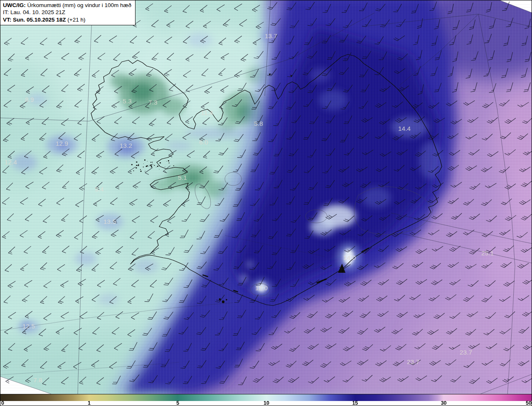 This screenshot has height=406, width=532. What do you see at coordinates (68, 13) in the screenshot?
I see `title-box: UWC/IG: Úrkomumætti (mm) og vindur i 100…` at bounding box center [68, 13].